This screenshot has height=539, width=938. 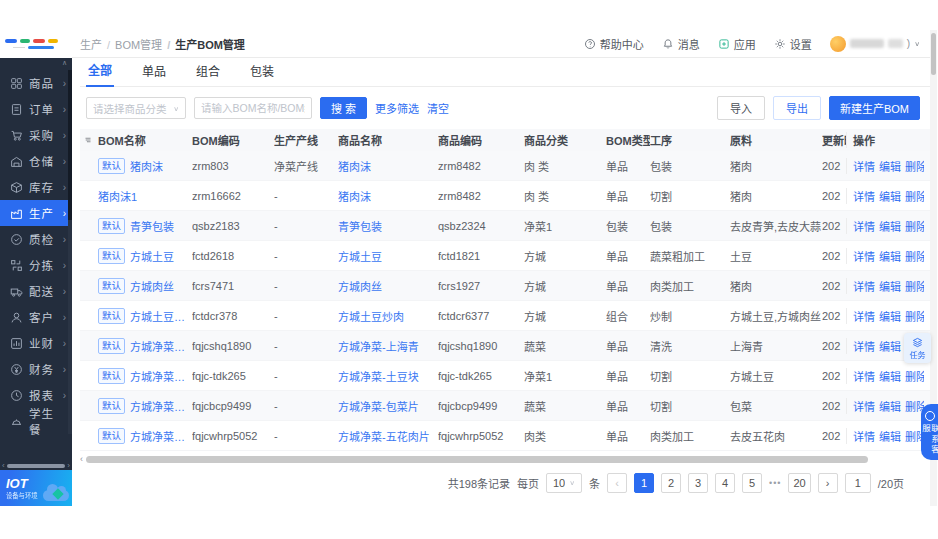 What do you see at coordinates (930, 432) in the screenshot?
I see `contact-support-button: 联系客服` at bounding box center [930, 432].